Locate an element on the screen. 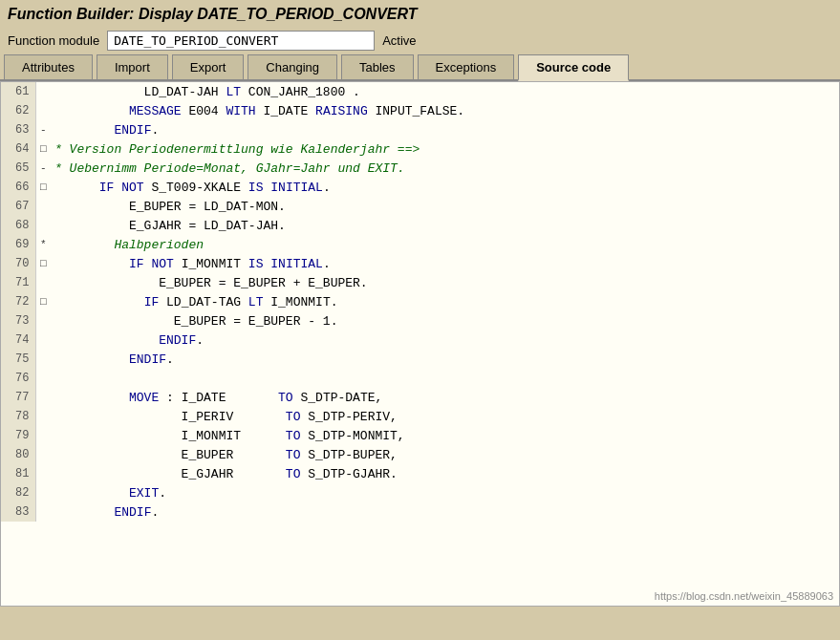 The width and height of the screenshot is (840, 640). table-row: 70□ IF NOT I_MONMIT IS INITIAL. is located at coordinates (420, 264).